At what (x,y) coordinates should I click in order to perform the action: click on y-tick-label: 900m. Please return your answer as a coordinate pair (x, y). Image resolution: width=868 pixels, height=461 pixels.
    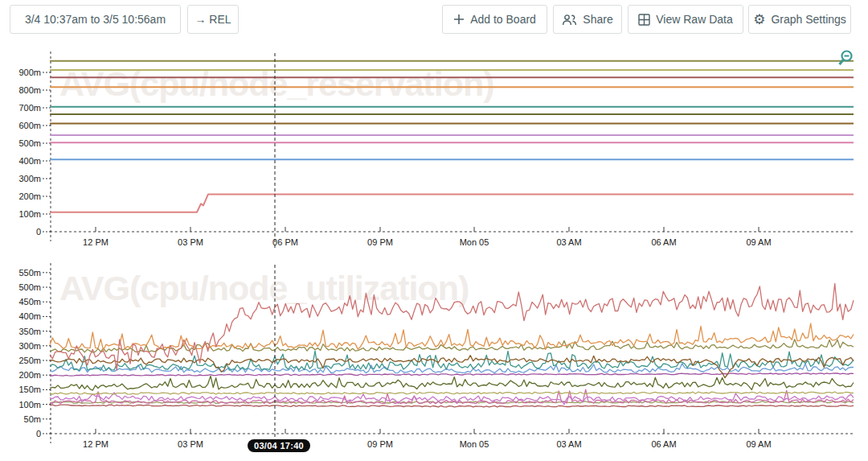
    Looking at the image, I should click on (30, 72).